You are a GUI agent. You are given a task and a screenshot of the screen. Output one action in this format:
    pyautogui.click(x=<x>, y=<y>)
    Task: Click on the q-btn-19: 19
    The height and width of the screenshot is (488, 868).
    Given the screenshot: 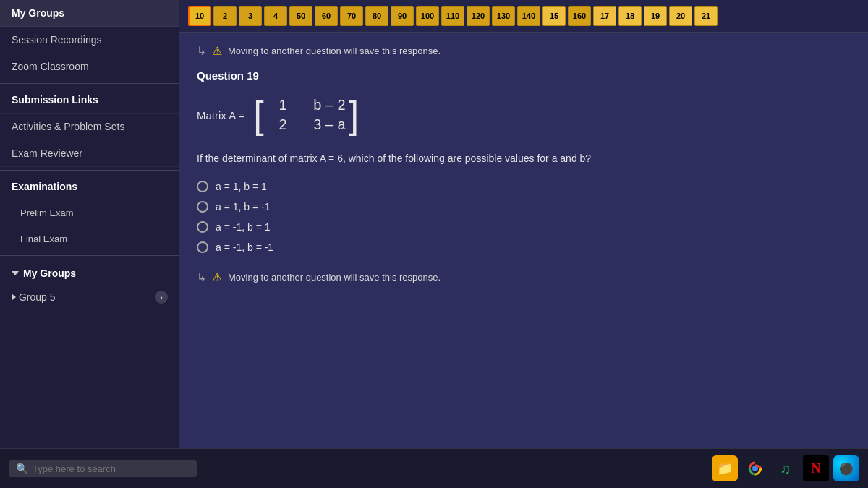 What is the action you would take?
    pyautogui.click(x=655, y=16)
    